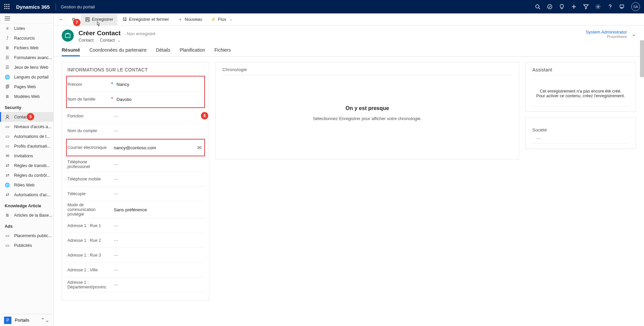  I want to click on list-icon: ≡, so click(7, 29).